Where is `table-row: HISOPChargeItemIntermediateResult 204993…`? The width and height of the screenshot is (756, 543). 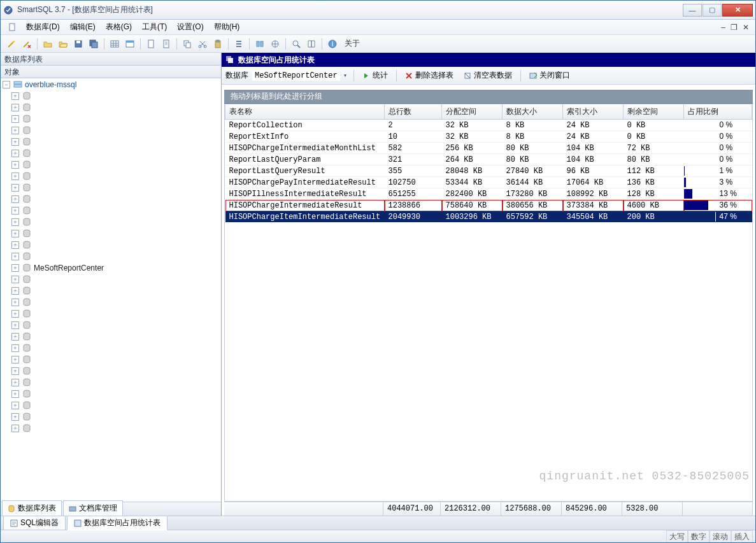 table-row: HISOPChargeItemIntermediateResult 204993… is located at coordinates (489, 217).